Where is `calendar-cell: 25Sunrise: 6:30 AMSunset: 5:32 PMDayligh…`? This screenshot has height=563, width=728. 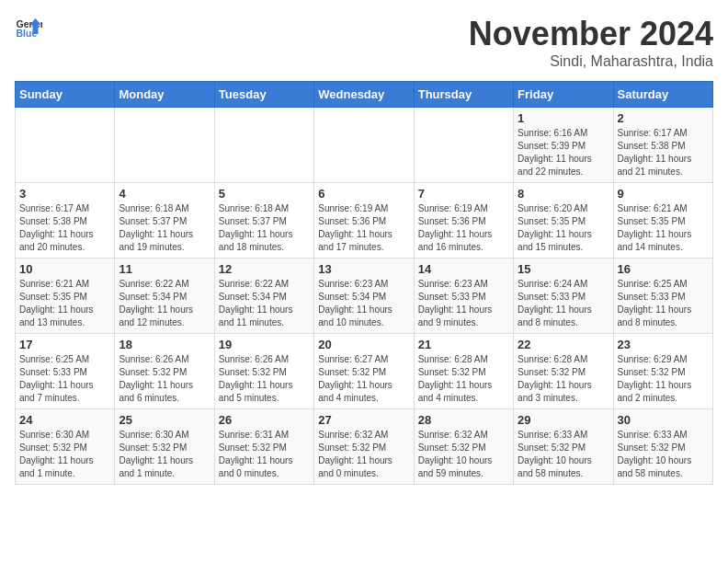 calendar-cell: 25Sunrise: 6:30 AMSunset: 5:32 PMDayligh… is located at coordinates (165, 447).